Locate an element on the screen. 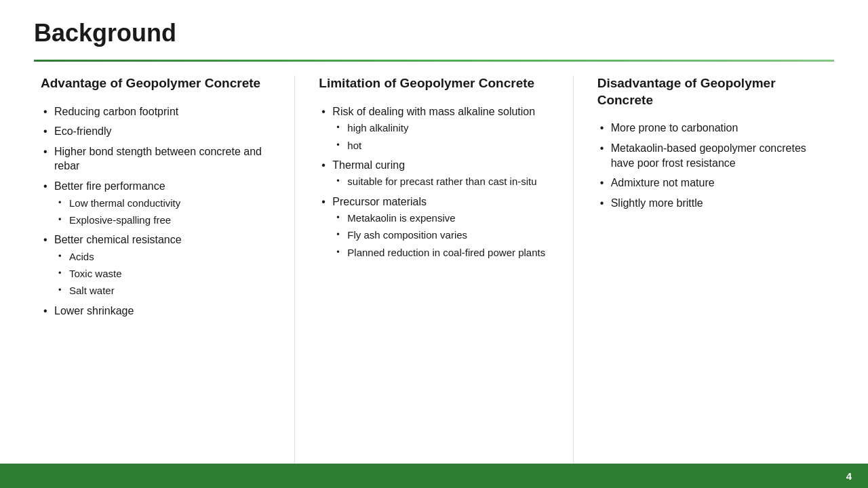 The image size is (868, 488). list-item: Metakaolin-based geopolymer concretes ha… is located at coordinates (712, 156).